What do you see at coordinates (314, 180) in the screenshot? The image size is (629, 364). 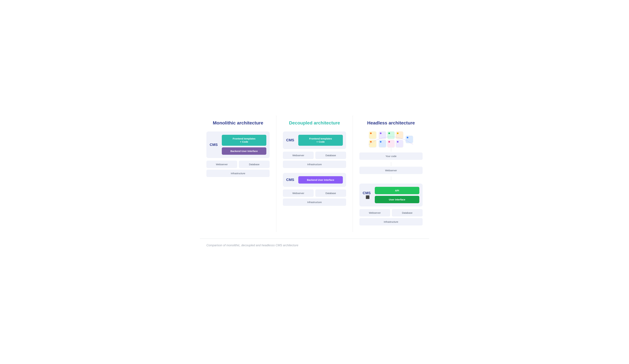 I see `decoupled-cms-card-2: CMS Backend User Interface` at bounding box center [314, 180].